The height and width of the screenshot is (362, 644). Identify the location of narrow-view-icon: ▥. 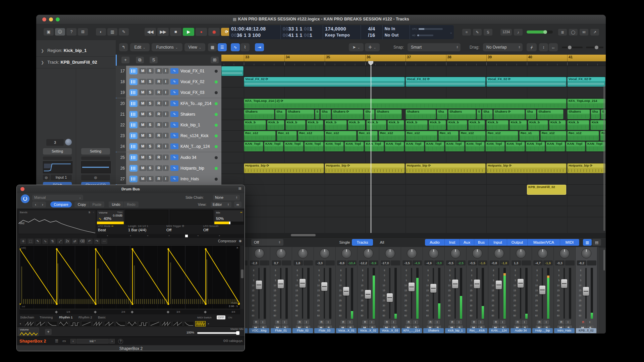
(587, 242).